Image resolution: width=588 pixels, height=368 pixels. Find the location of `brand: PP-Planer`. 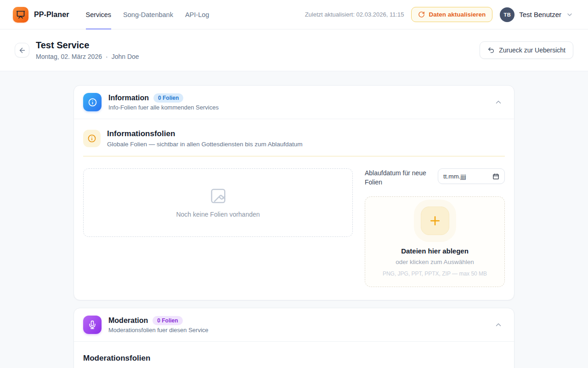

brand: PP-Planer is located at coordinates (41, 15).